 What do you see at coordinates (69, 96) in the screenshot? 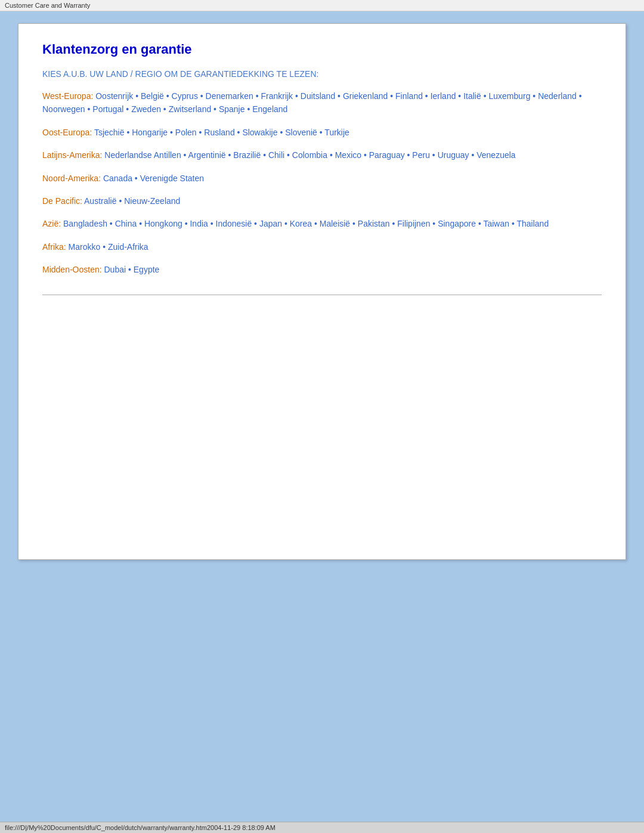
I see `region-label-west-europa: West-Europa:` at bounding box center [69, 96].